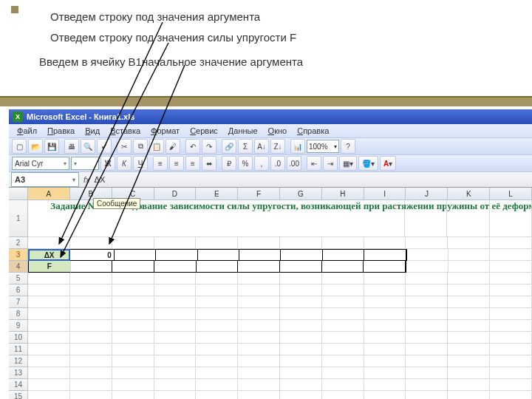 This screenshot has width=532, height=399. What do you see at coordinates (301, 194) in the screenshot?
I see `col-G: G` at bounding box center [301, 194].